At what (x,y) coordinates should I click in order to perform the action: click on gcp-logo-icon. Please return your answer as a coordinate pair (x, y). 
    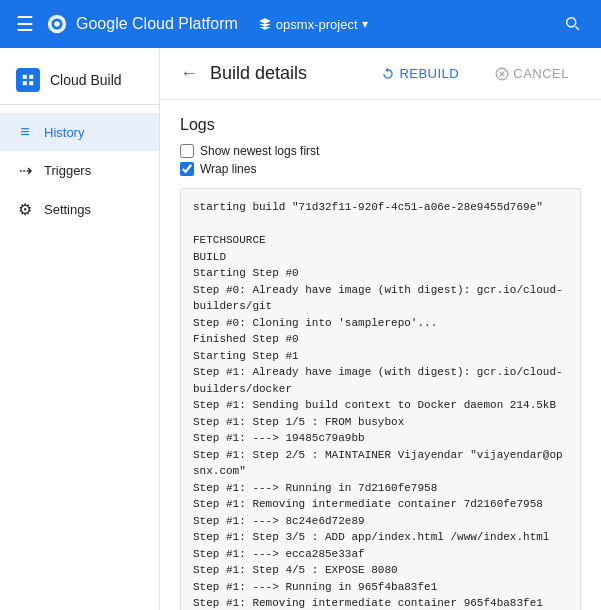
    Looking at the image, I should click on (57, 24).